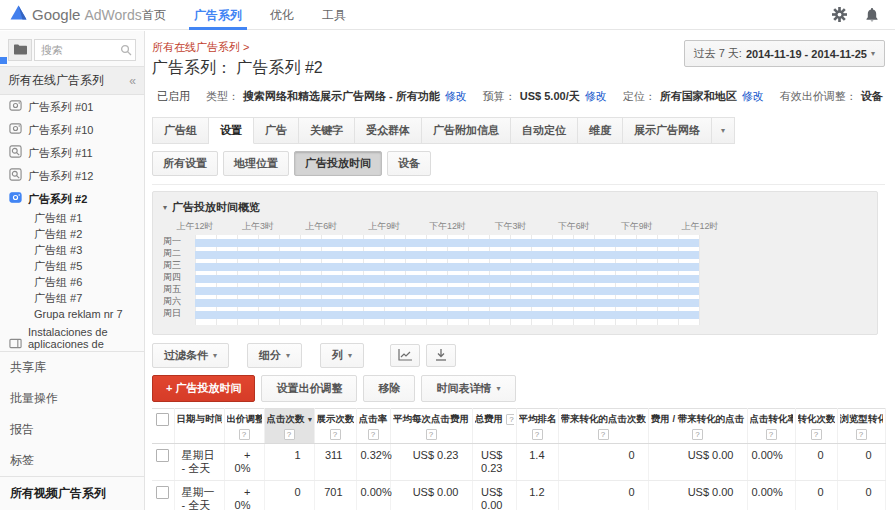 This screenshot has height=510, width=895. Describe the element at coordinates (338, 164) in the screenshot. I see `subtab-ad-schedule: 广告投放时间` at that location.